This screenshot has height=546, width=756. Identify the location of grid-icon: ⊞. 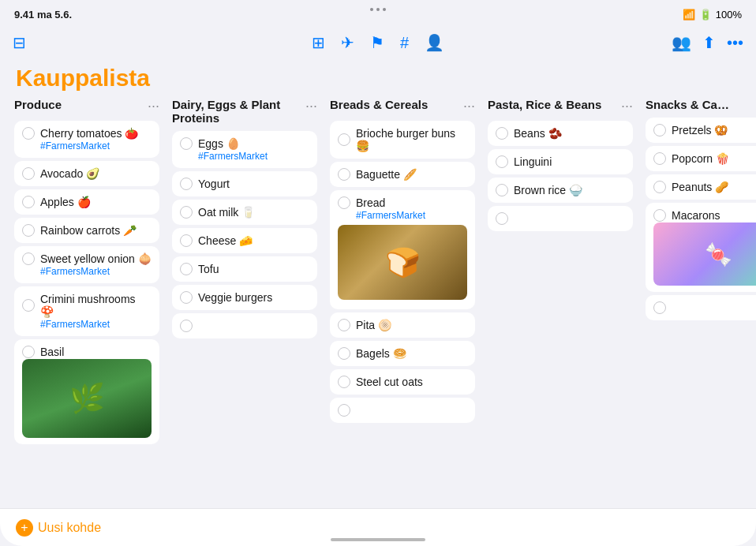
(319, 43).